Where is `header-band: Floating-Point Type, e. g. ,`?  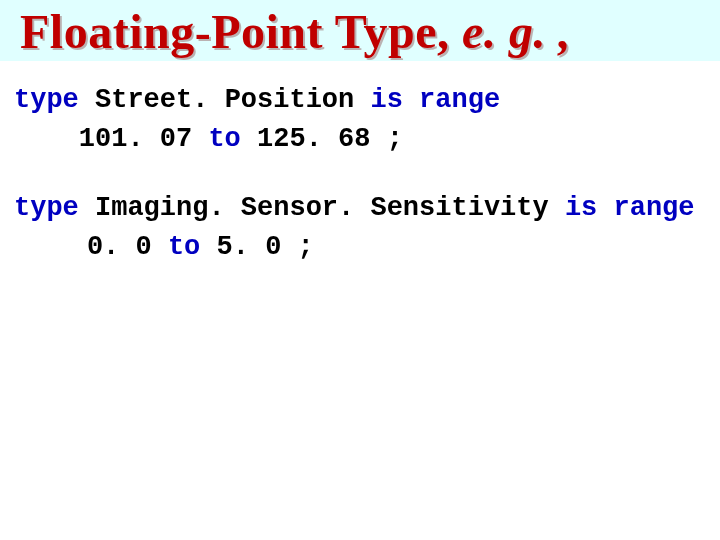 header-band: Floating-Point Type, e. g. , is located at coordinates (360, 30).